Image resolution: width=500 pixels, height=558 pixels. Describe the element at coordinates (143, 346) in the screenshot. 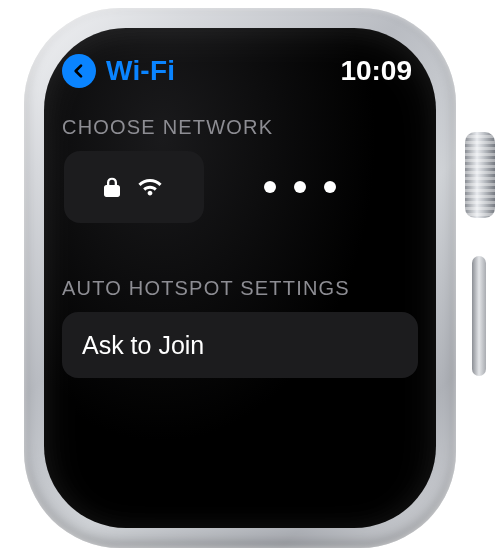

I see `ask-to-join-label: Ask to Join` at that location.